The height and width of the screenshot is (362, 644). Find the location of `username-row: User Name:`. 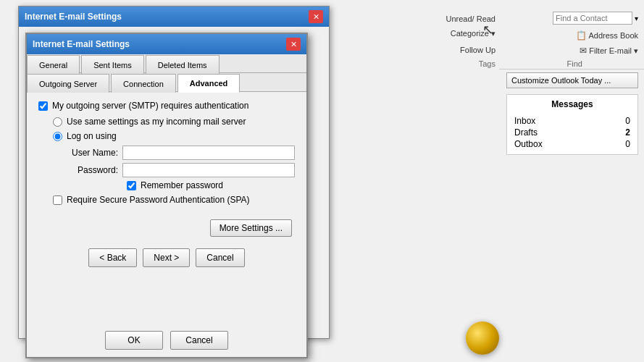

username-row: User Name: is located at coordinates (180, 153).